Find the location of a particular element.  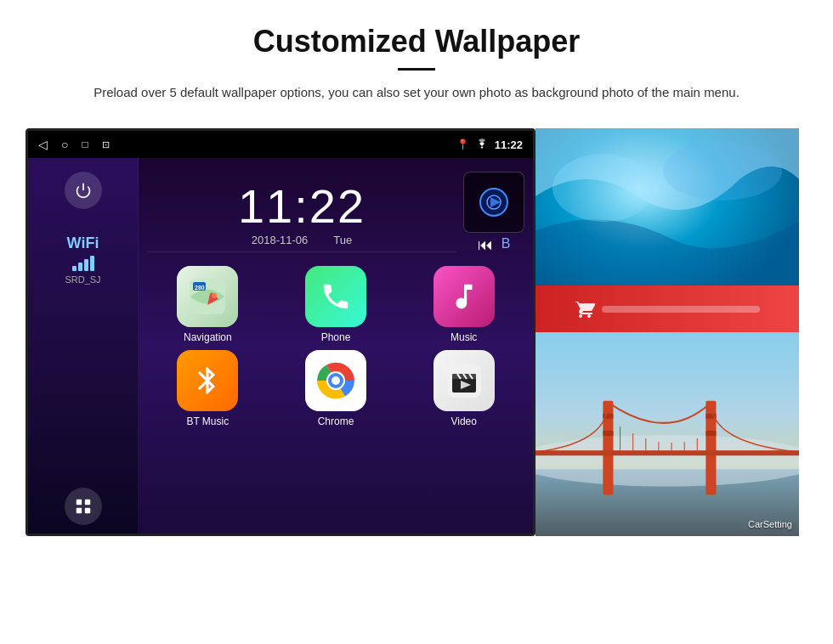

store-card is located at coordinates (667, 309).